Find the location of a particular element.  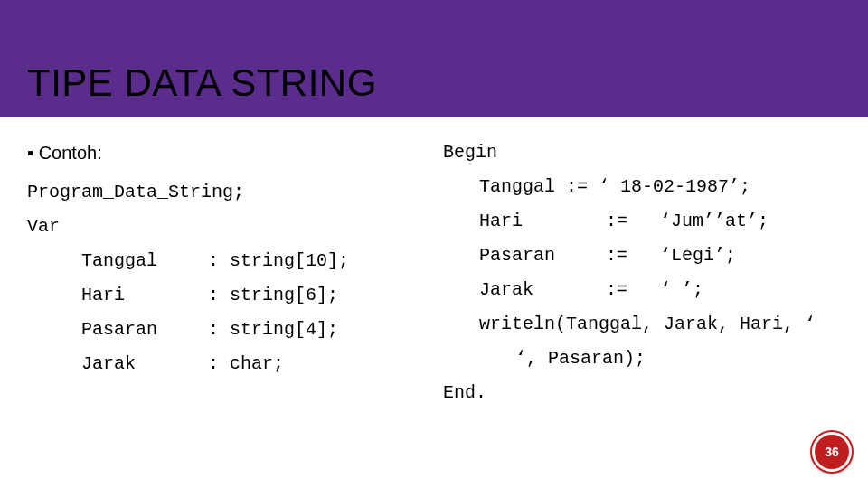

assign-row: Jarak := ‘ ’; is located at coordinates (660, 290).